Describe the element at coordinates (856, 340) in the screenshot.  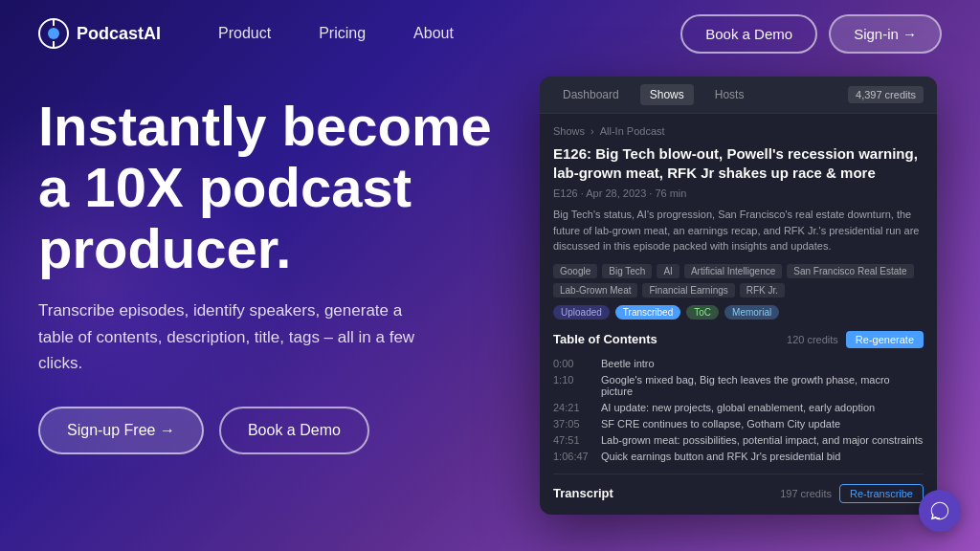
I see `toc-meta: 120 credits Re-generate` at that location.